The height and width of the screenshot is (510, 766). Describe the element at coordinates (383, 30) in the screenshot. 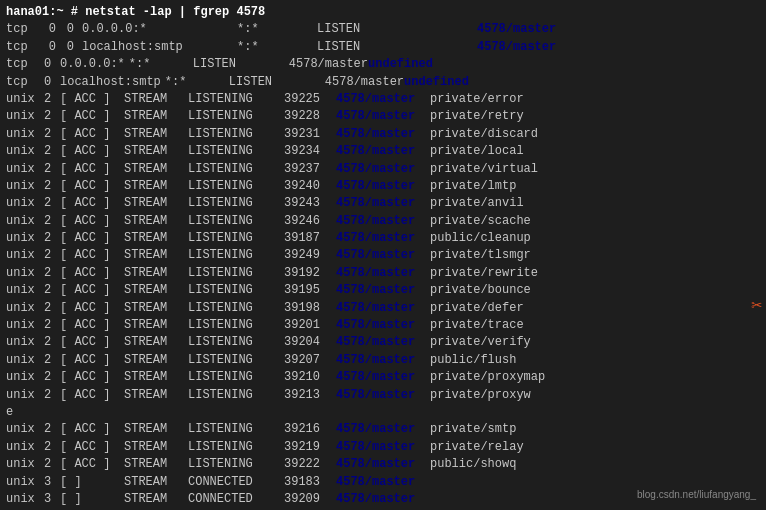

I see `tcp-line-1: tcp 0 0 0.0.0.0:* *:* LISTEN 4578/master` at that location.